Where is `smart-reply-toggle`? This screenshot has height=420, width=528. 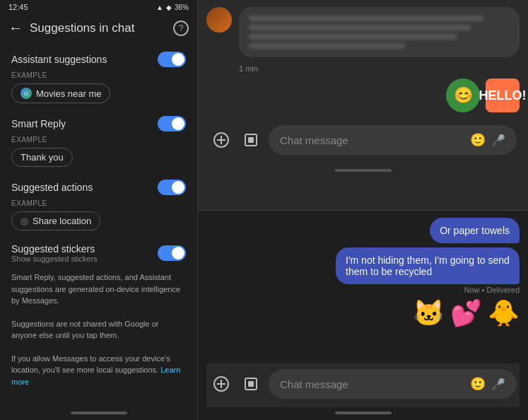
smart-reply-toggle is located at coordinates (172, 124).